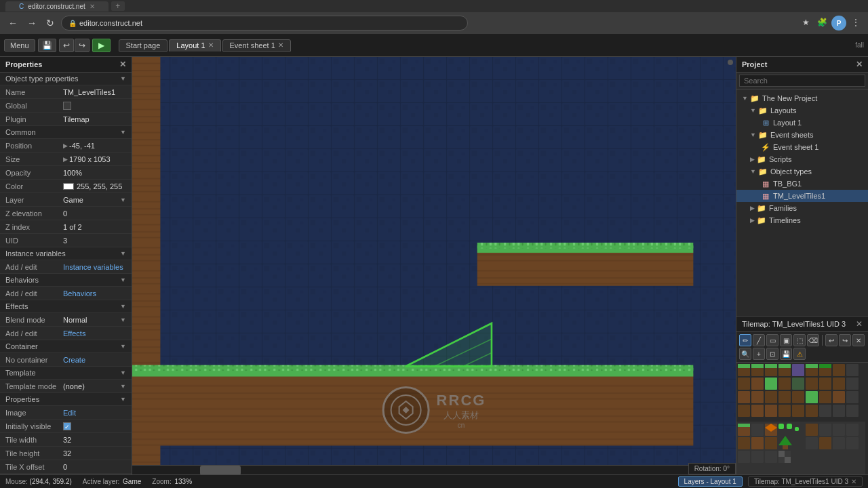  Describe the element at coordinates (95, 92) in the screenshot. I see `prop-name-value: TM_LevelTiles1` at that location.